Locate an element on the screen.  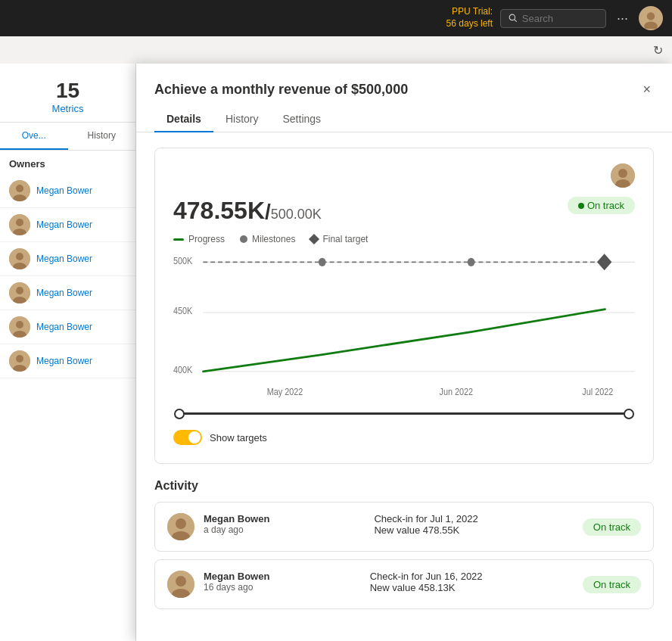
show-targets-toggle-row: Show targets is located at coordinates (404, 439).